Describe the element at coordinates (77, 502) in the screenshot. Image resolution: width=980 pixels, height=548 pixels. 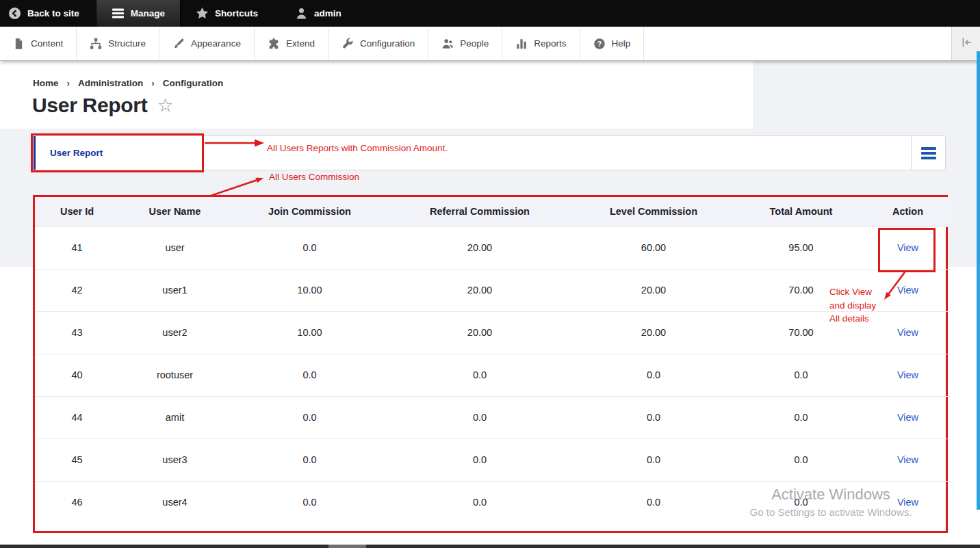
I see `cell-user-id: 46` at that location.